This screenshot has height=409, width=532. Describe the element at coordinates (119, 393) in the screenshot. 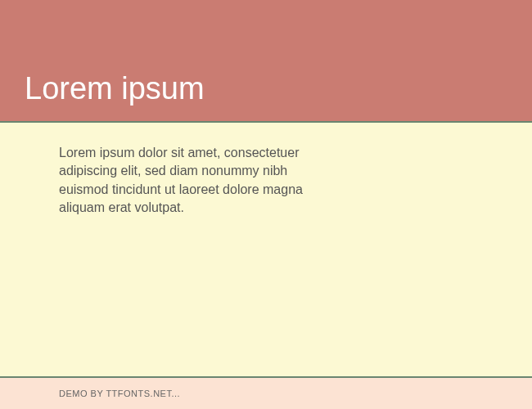

I see `footer-text: DEMO BY TTFONTS.NET...` at that location.